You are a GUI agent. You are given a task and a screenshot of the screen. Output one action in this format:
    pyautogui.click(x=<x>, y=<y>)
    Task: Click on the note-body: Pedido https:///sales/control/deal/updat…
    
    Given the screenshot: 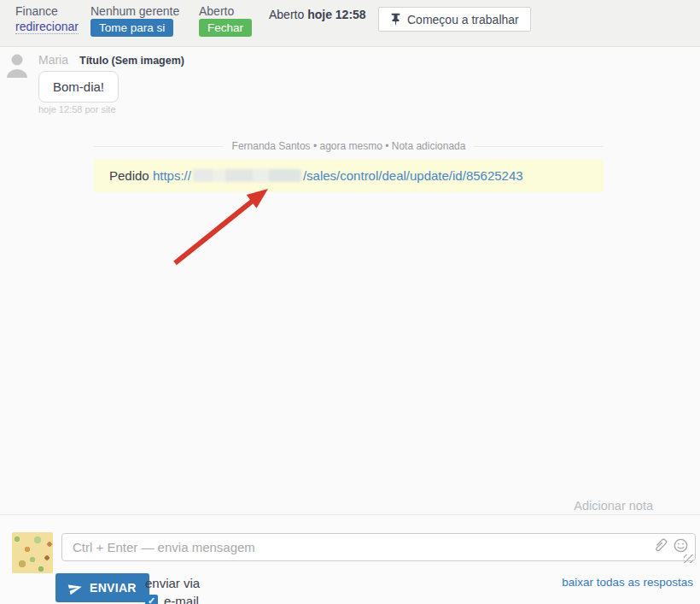 What is the action you would take?
    pyautogui.click(x=348, y=176)
    